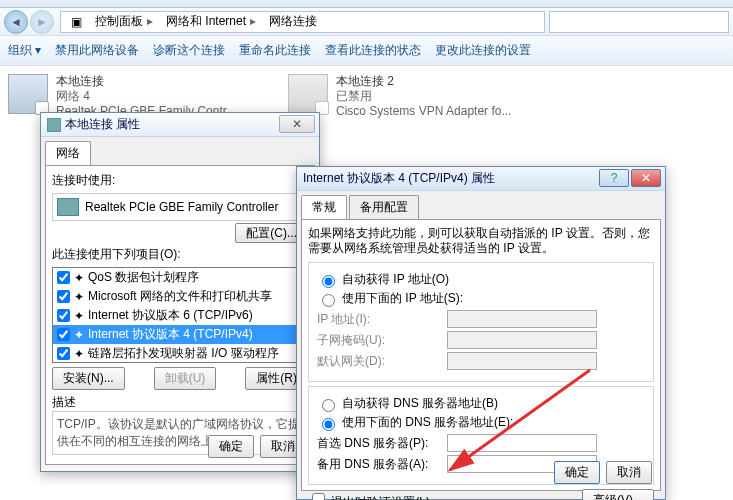 The image size is (733, 500). Describe the element at coordinates (424, 96) in the screenshot. I see `conn-status: 已禁用` at that location.